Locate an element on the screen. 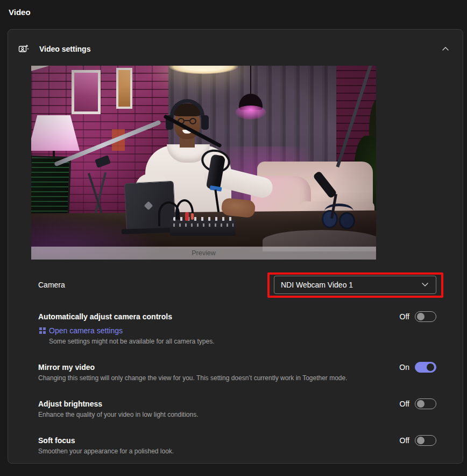 This screenshot has height=476, width=467. camera-dropdown-wrap: NDI Webcam Video 1 is located at coordinates (355, 285).